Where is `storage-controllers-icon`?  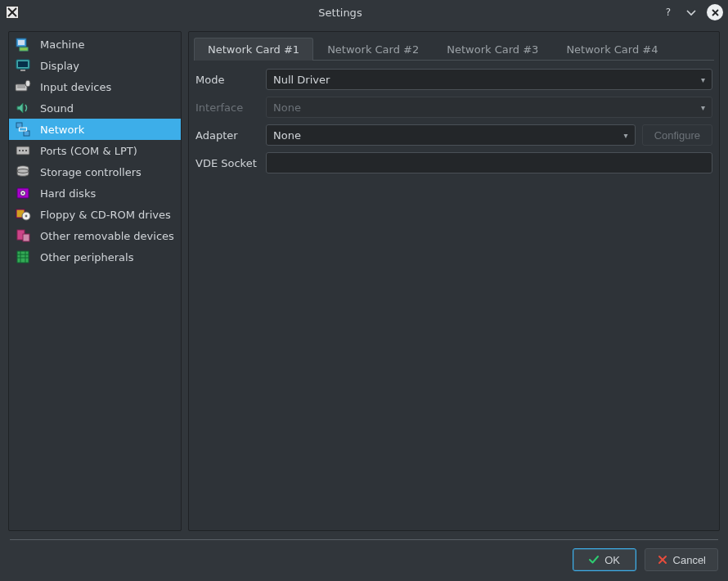
storage-controllers-icon is located at coordinates (23, 172).